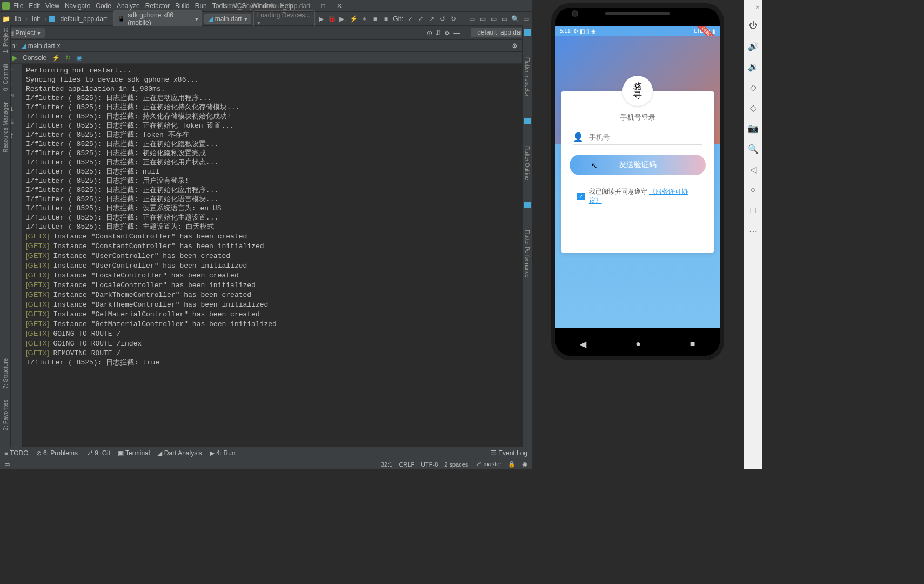  Describe the element at coordinates (98, 453) in the screenshot. I see `tab-git: ⎇ 9: Git` at that location.